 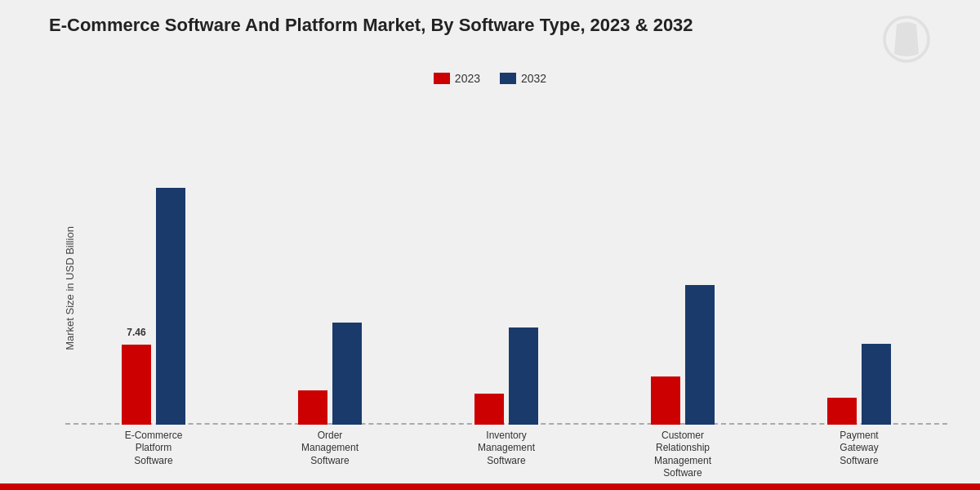 What do you see at coordinates (442, 78) in the screenshot?
I see `legend-box-2023` at bounding box center [442, 78].